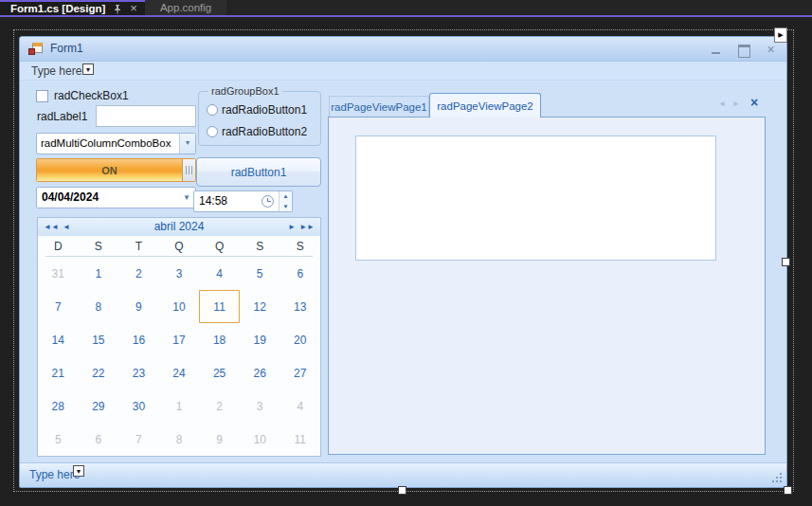 This screenshot has width=812, height=506. What do you see at coordinates (379, 106) in the screenshot?
I see `pageview-tab-1: radPageViewPage1` at bounding box center [379, 106].